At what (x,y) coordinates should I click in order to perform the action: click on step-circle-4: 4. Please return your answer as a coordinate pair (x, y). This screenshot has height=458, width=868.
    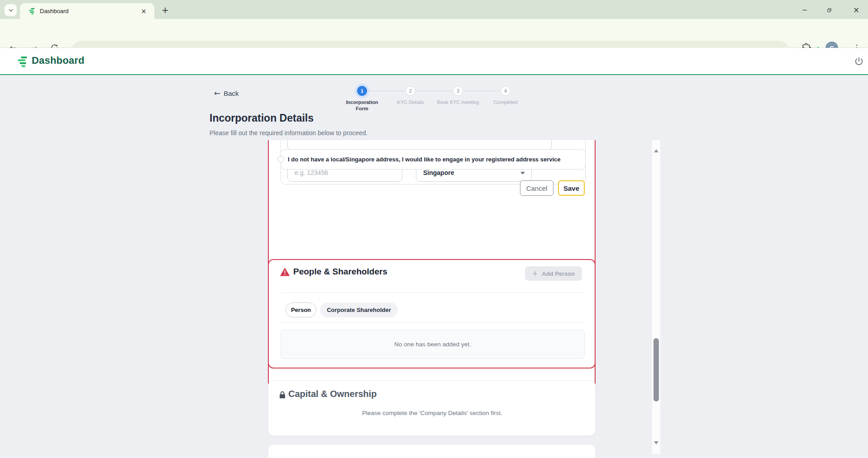
    Looking at the image, I should click on (506, 91).